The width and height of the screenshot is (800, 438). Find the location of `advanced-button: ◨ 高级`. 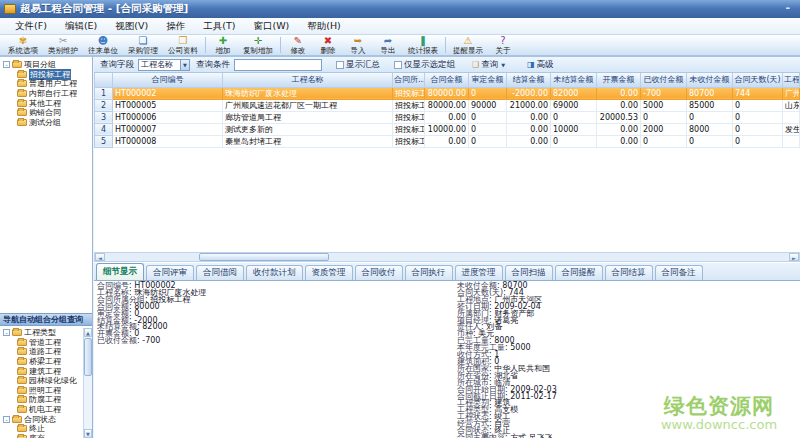

advanced-button: ◨ 高级 is located at coordinates (540, 65).